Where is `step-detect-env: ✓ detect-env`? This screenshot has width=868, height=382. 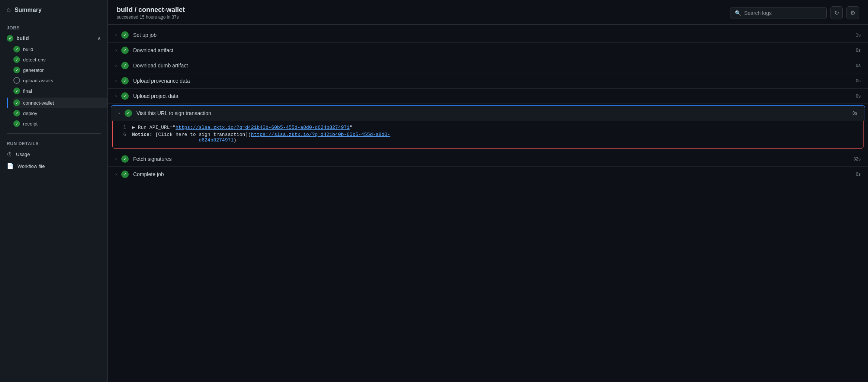
step-detect-env: ✓ detect-env is located at coordinates (60, 60).